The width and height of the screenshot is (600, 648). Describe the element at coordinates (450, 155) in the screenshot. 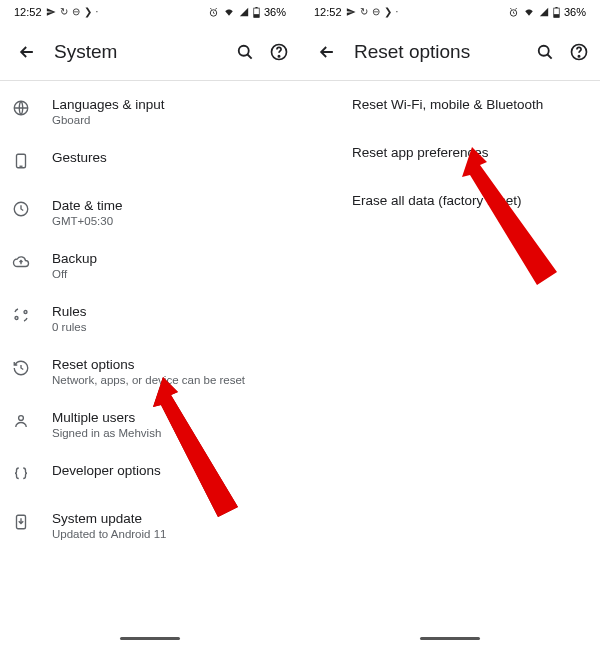

I see `reset-list: Reset Wi-Fi, mobile & Bluetooth Reset ap…` at that location.